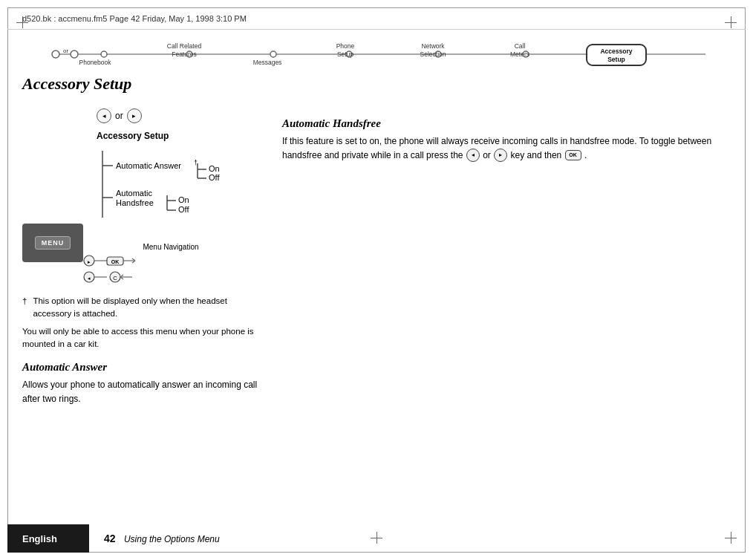 This screenshot has height=560, width=753. What do you see at coordinates (25, 307) in the screenshot?
I see `dagger-symbol: †` at bounding box center [25, 307].